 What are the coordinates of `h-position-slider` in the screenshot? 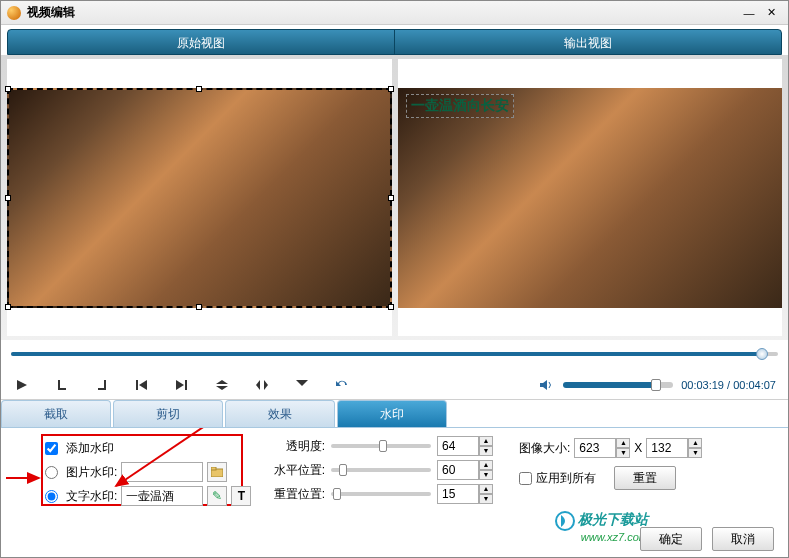 It's located at (381, 470).